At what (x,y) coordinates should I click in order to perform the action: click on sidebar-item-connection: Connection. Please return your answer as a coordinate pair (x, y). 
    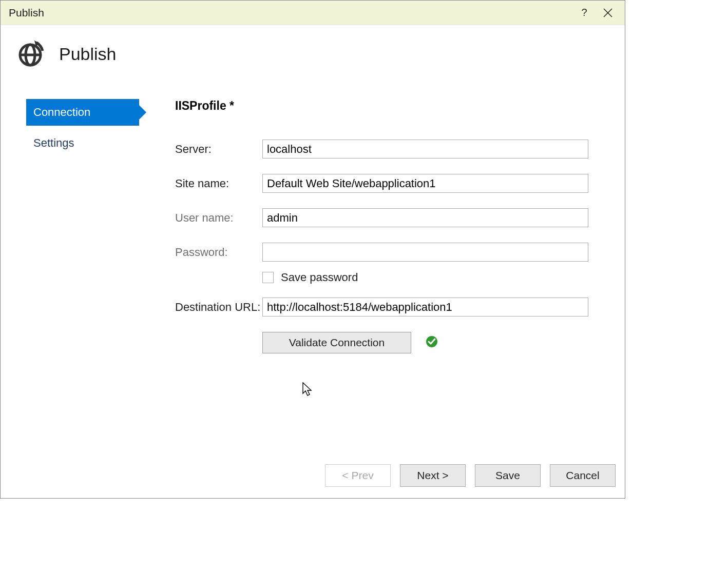
    Looking at the image, I should click on (83, 112).